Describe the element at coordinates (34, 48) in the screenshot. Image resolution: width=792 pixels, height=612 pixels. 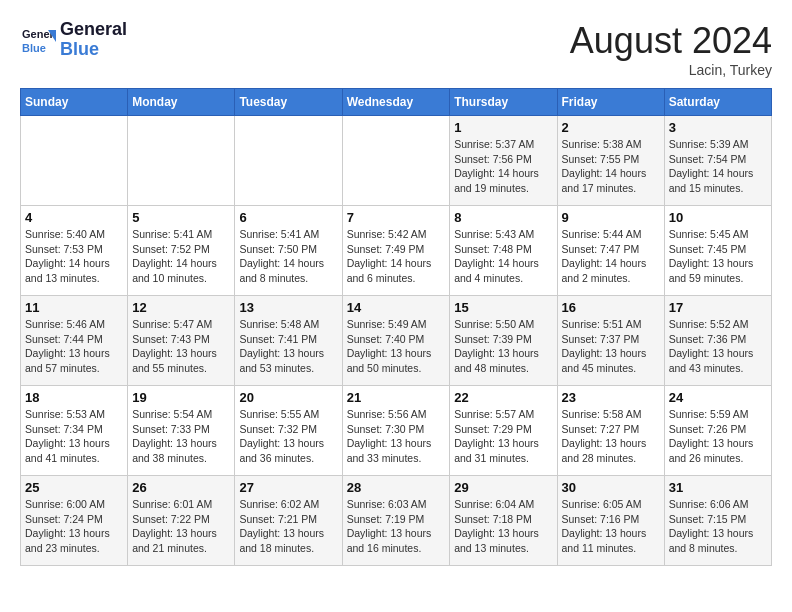
I see `svg-text: Blue` at that location.